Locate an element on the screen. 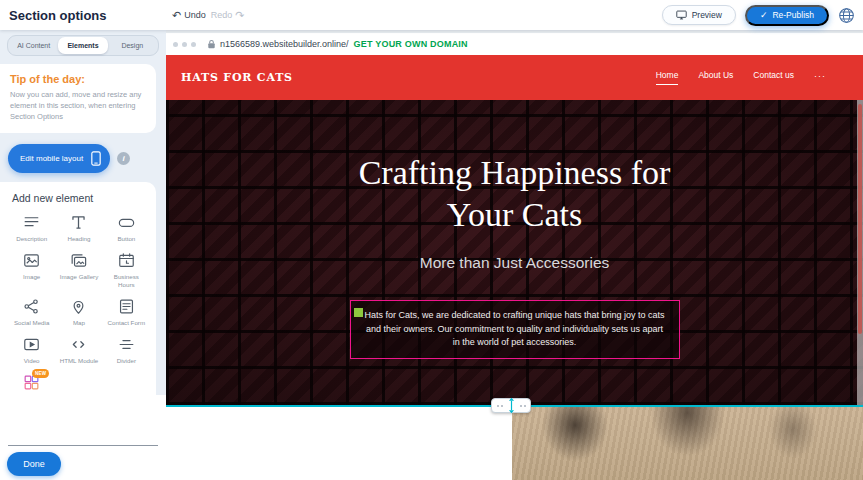  lock-icon is located at coordinates (212, 44).